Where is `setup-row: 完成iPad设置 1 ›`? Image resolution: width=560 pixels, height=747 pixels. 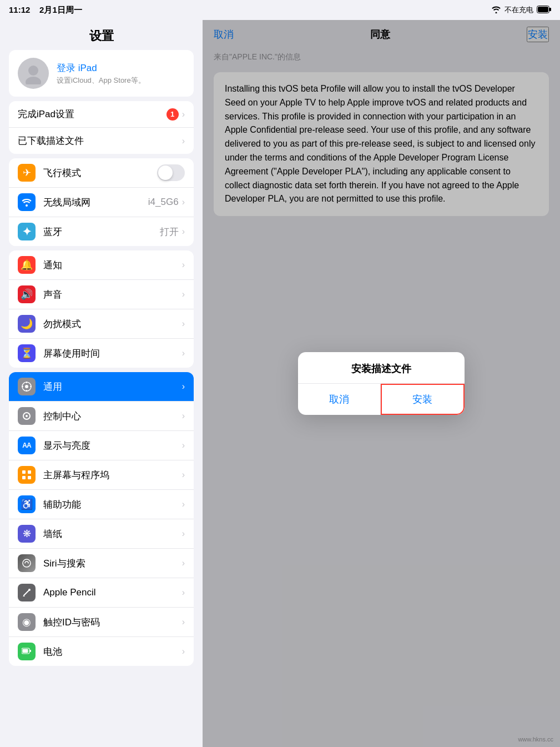 setup-row: 完成iPad设置 1 › is located at coordinates (101, 114).